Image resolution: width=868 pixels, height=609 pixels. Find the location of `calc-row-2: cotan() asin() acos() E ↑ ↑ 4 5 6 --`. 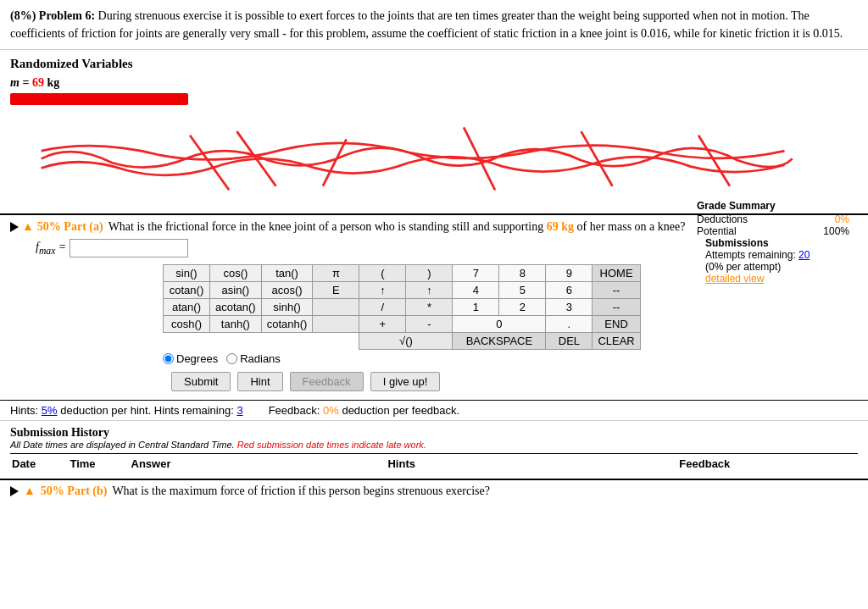

calc-row-2: cotan() asin() acos() E ↑ ↑ 4 5 6 -- is located at coordinates (402, 291).